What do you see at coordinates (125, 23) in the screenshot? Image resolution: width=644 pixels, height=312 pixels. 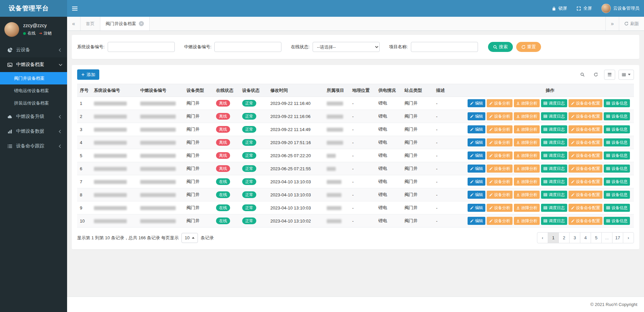 I see `tab-1: 阀门井设备档案×` at bounding box center [125, 23].